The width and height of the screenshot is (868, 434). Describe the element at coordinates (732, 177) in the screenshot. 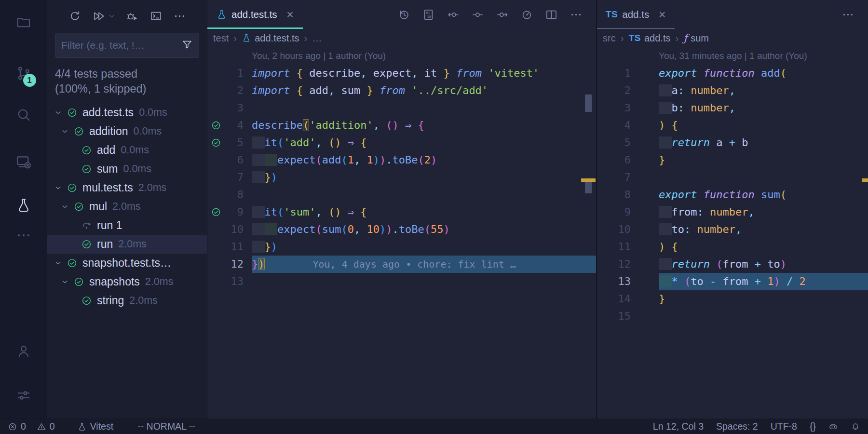

I see `code-line-7: 7` at that location.